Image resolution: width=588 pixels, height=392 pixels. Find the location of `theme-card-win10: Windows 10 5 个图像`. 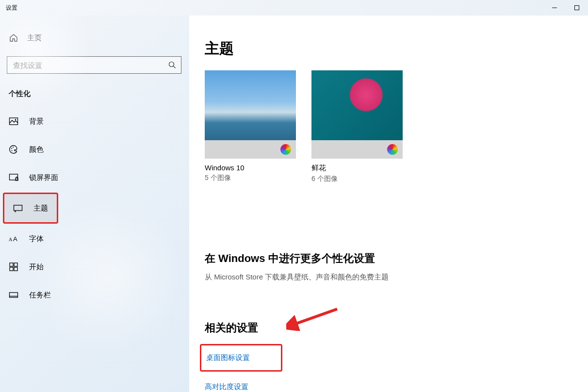

theme-card-win10: Windows 10 5 个图像 is located at coordinates (250, 127).